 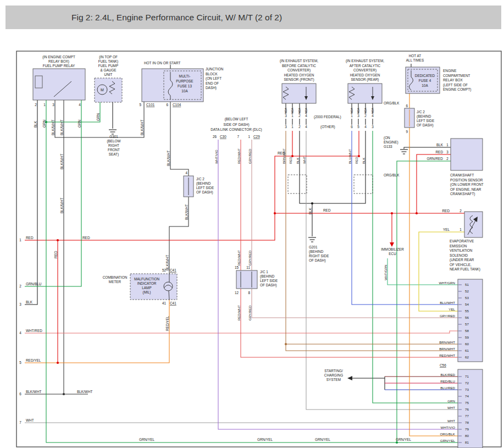 What do you see at coordinates (416, 56) in the screenshot?
I see `label-hot_all: HOT AT` at bounding box center [416, 56].